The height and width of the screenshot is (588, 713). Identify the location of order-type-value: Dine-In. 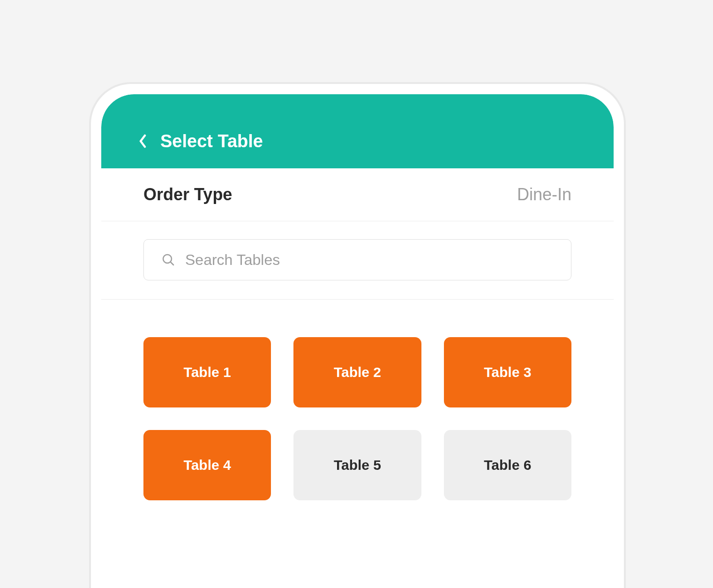
(544, 195).